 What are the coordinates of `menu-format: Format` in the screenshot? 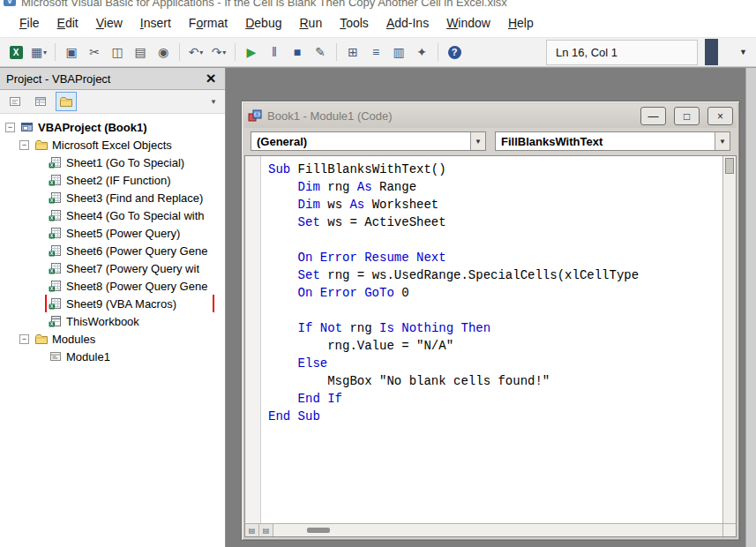 It's located at (208, 23).